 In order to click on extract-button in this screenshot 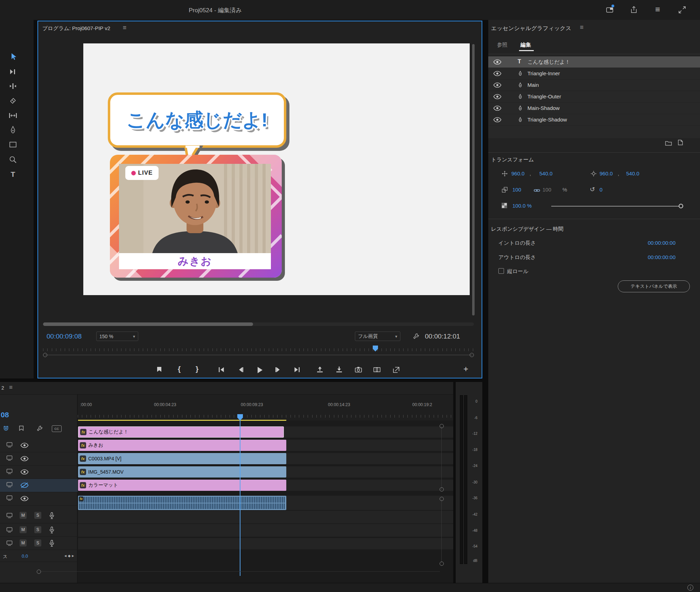, I will do `click(339, 370)`.